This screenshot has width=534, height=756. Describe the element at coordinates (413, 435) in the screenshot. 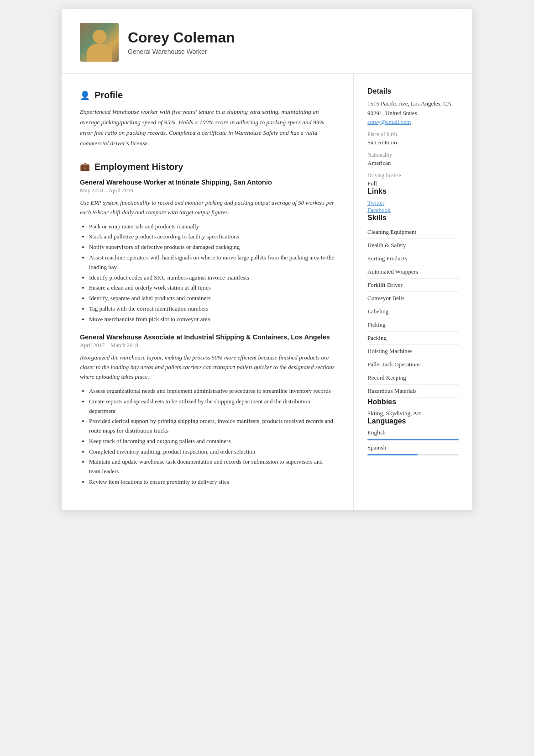

I see `language-item: English` at that location.